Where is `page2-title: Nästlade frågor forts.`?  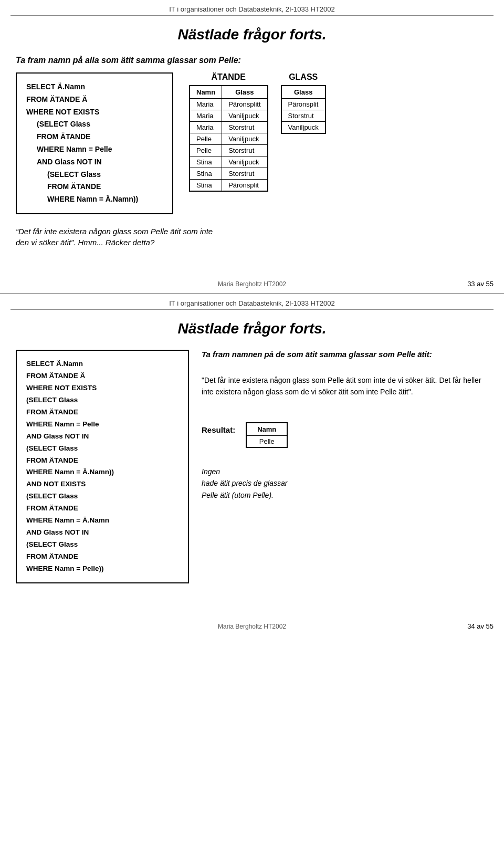
page2-title: Nästlade frågor forts. is located at coordinates (252, 329).